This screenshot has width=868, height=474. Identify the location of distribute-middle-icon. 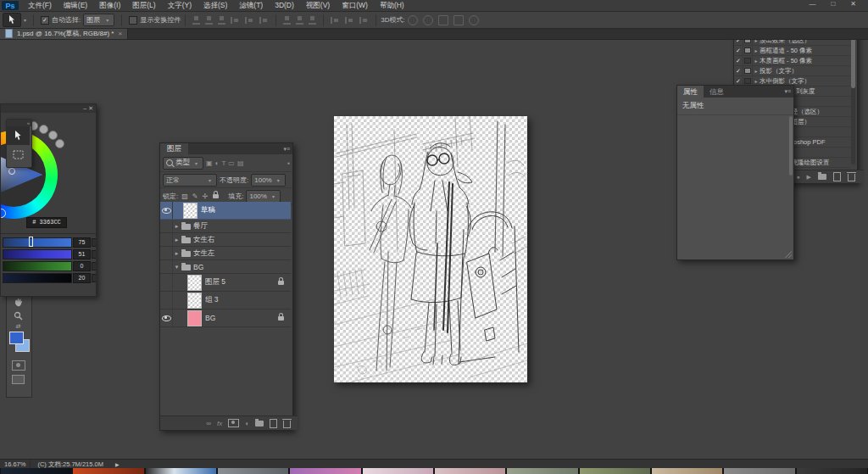
(300, 20).